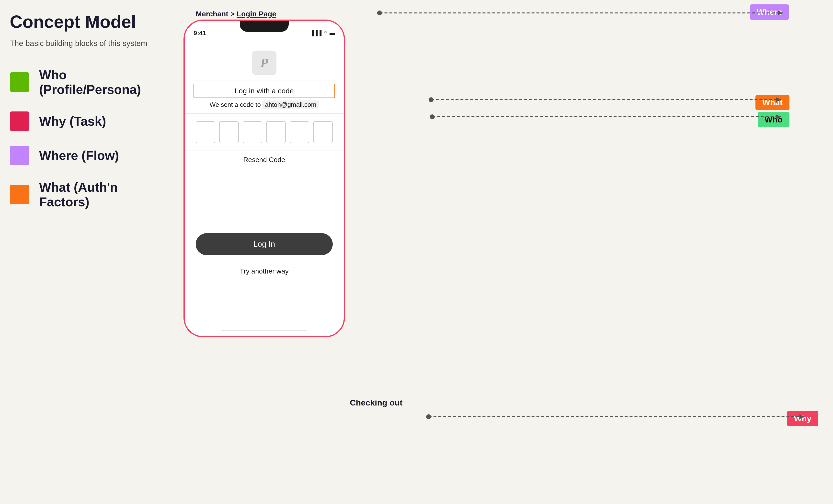 The width and height of the screenshot is (833, 504). I want to click on legend-label-why: Why (Task), so click(73, 121).